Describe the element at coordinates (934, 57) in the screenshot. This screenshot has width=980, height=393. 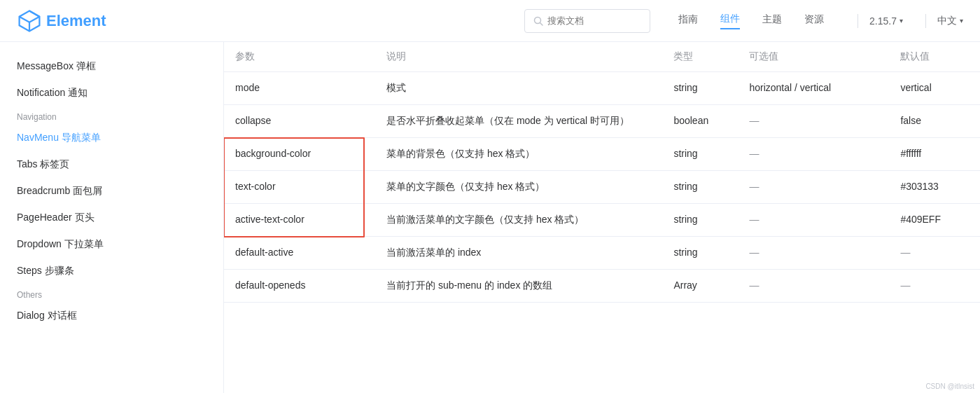
I see `col-header-default: 默认值` at that location.